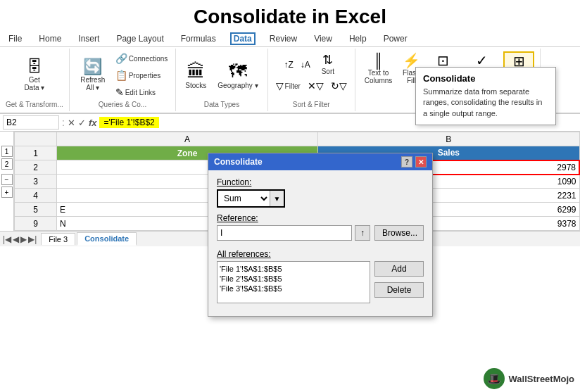 The height and width of the screenshot is (392, 580). I want to click on col-header-b: B, so click(449, 139).